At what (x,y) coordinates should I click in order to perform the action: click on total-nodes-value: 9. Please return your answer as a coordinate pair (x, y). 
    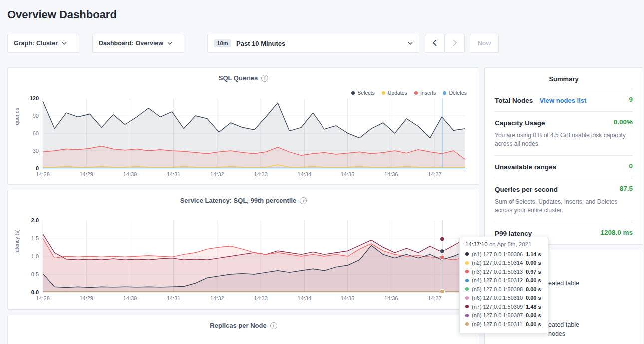
    Looking at the image, I should click on (631, 100).